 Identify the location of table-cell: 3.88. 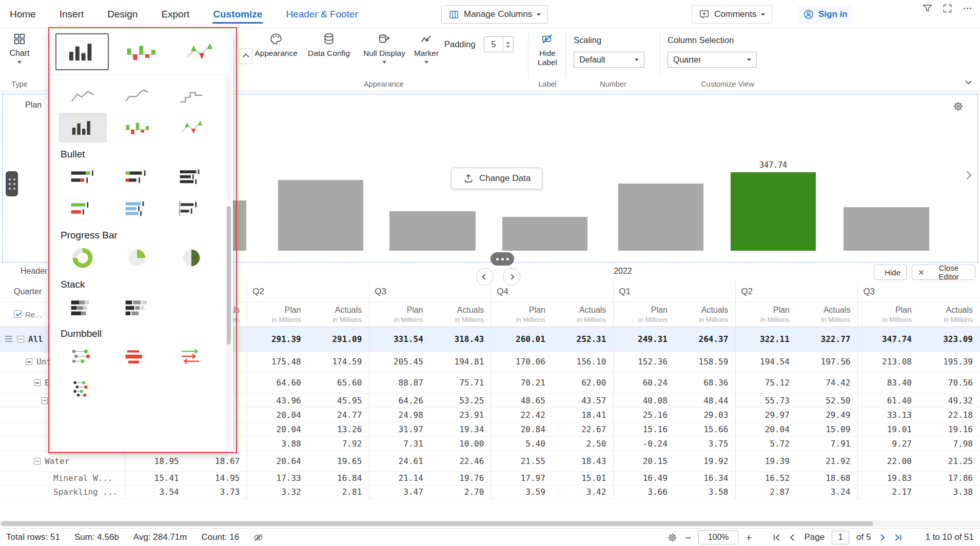
(278, 443).